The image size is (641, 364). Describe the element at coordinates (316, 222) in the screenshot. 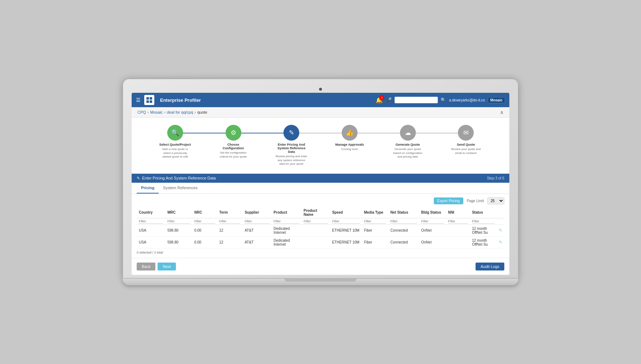

I see `filter-product-name` at that location.